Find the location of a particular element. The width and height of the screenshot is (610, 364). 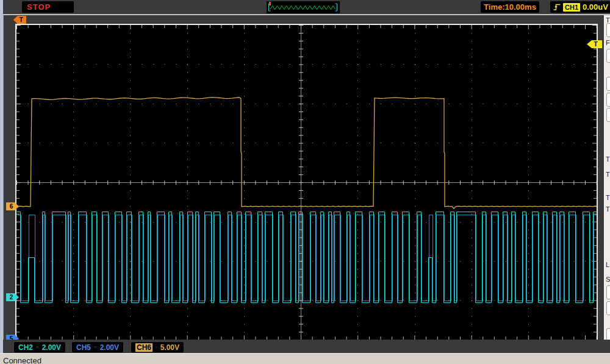

ch5-volts-per-div: 2.00V is located at coordinates (110, 348).